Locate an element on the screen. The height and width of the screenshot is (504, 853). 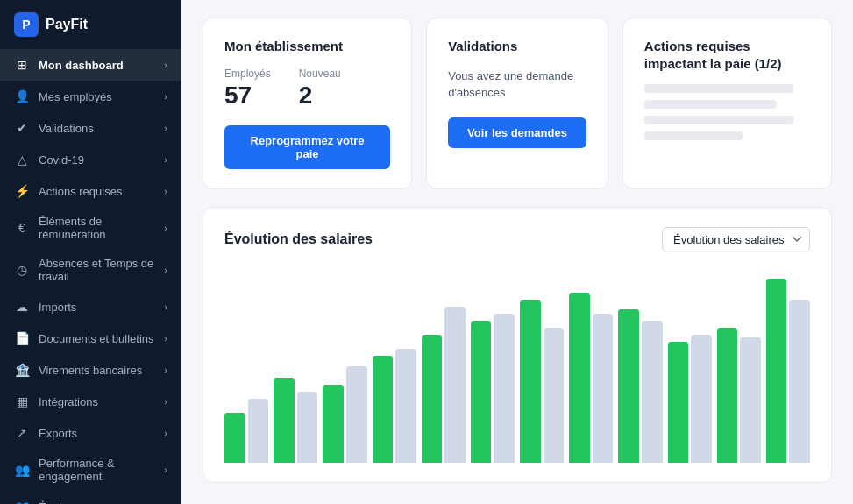
sidebar-item-validations: ✔Validations› is located at coordinates (91, 128).